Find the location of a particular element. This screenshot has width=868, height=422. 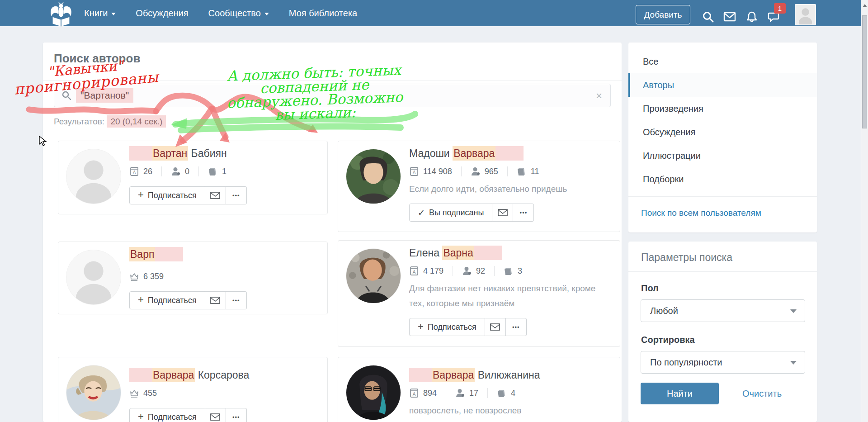

author-stats: A4 179 92 3 is located at coordinates (511, 271).